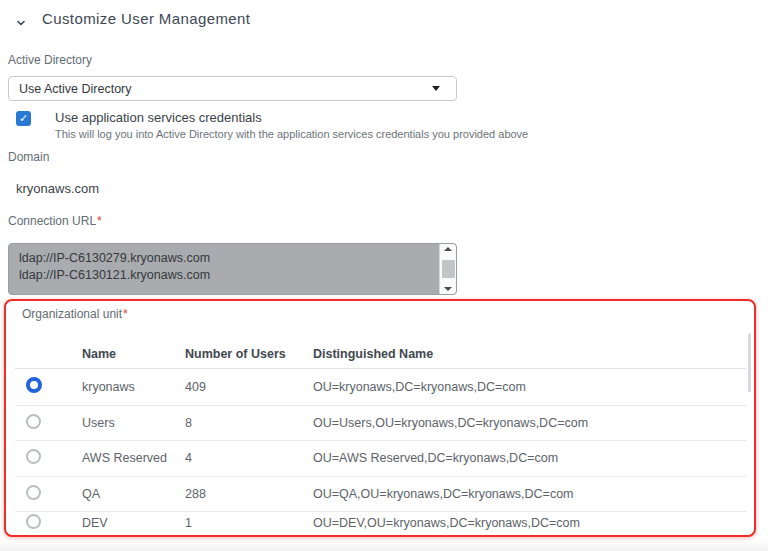 The image size is (768, 551). What do you see at coordinates (530, 423) in the screenshot?
I see `ou-distinguished-name: OU=Users,OU=kryonaws,DC=kryonaws,DC=com` at bounding box center [530, 423].